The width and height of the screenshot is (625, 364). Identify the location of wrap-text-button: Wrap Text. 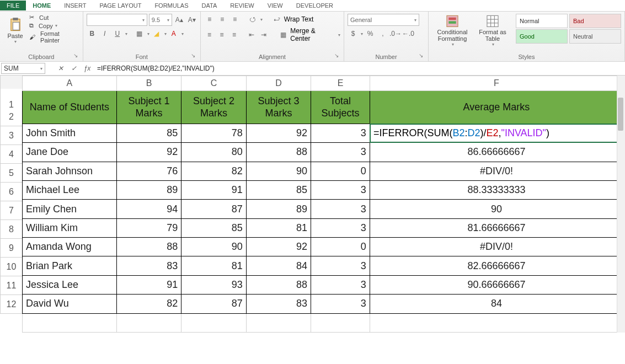
(299, 19).